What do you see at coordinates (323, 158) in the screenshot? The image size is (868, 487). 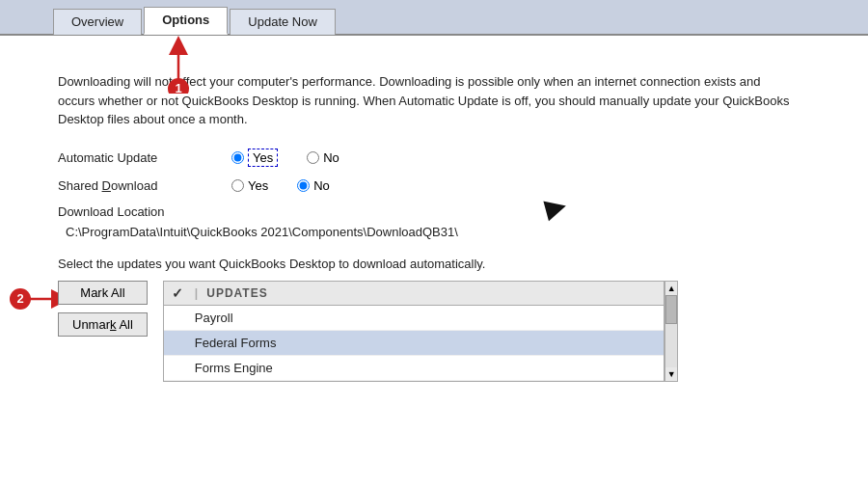 I see `automatic-update-no-option: No` at bounding box center [323, 158].